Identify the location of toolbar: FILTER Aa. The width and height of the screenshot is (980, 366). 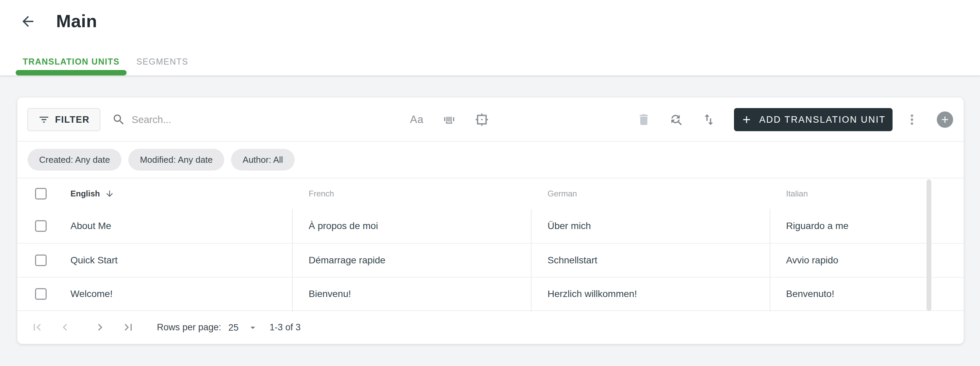
(491, 120).